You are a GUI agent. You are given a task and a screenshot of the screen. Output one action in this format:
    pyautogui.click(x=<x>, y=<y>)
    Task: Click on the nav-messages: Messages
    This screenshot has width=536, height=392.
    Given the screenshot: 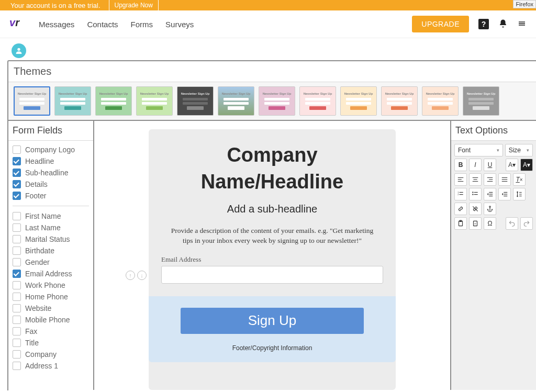 What is the action you would take?
    pyautogui.click(x=57, y=24)
    